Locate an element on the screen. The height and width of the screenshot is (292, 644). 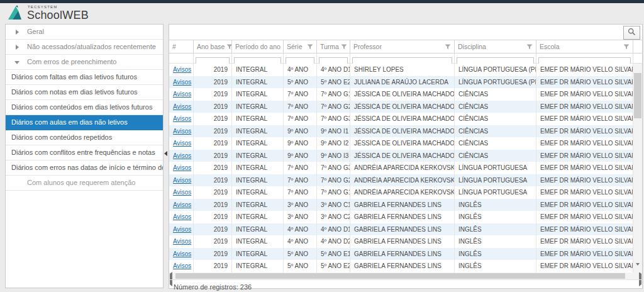
cell-text: EMEF DR MÁRIO VELLO SILVARES is located at coordinates (587, 254).